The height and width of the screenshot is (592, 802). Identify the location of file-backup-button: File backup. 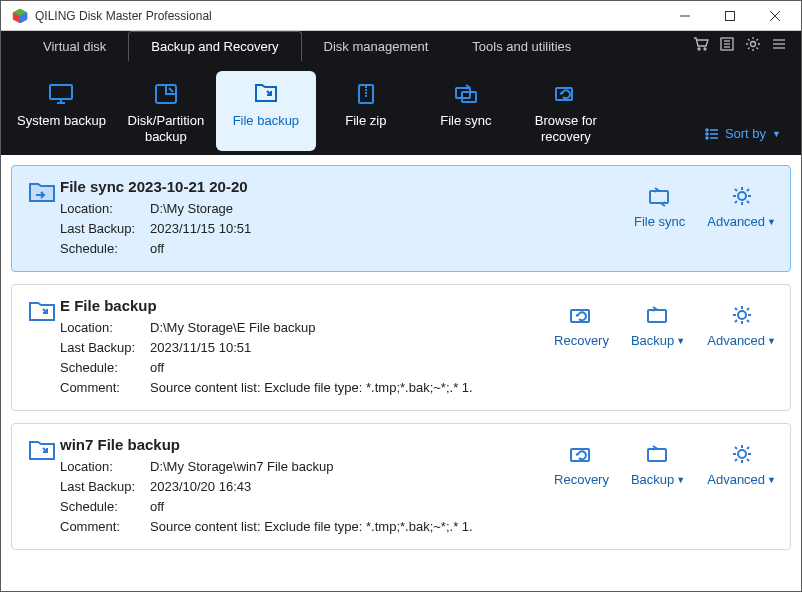
(266, 111).